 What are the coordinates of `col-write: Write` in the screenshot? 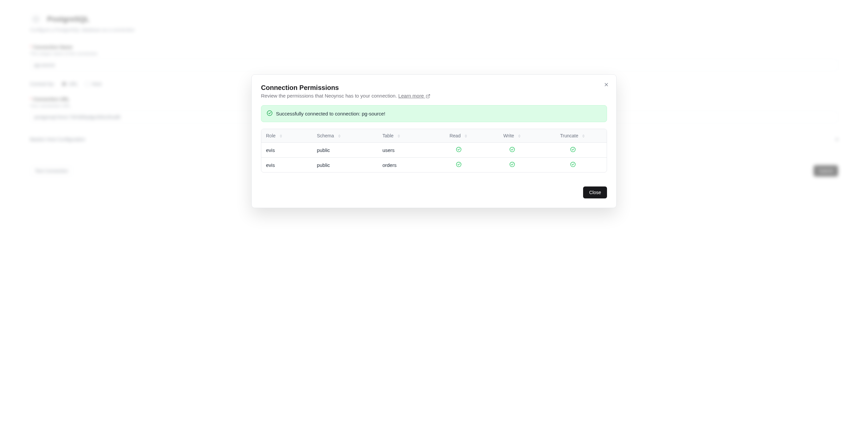 It's located at (512, 136).